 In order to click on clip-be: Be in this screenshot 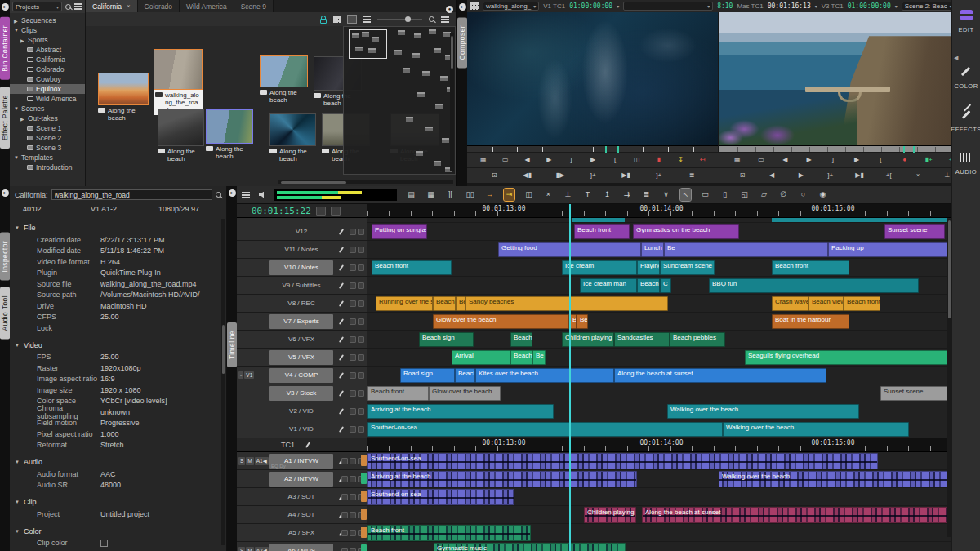, I will do `click(539, 358)`.